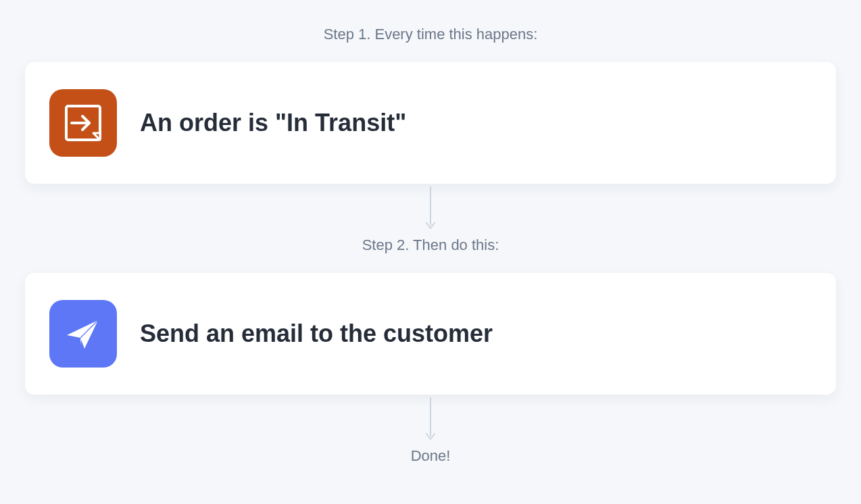  What do you see at coordinates (316, 334) in the screenshot?
I see `action-title: Send an email to the customer` at bounding box center [316, 334].